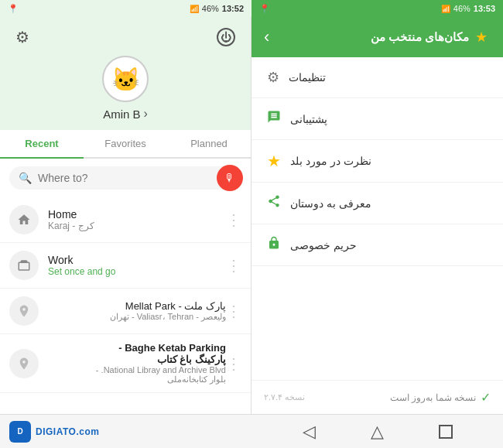 The width and height of the screenshot is (503, 448). What do you see at coordinates (234, 364) in the screenshot?
I see `baghe-item-more: ⋮` at bounding box center [234, 364].